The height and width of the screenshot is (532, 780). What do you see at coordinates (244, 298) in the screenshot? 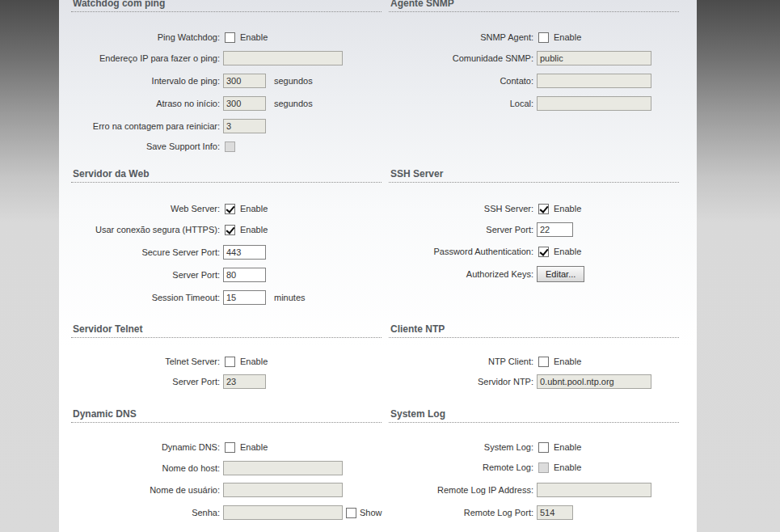
I see `session-timeout-input` at bounding box center [244, 298].